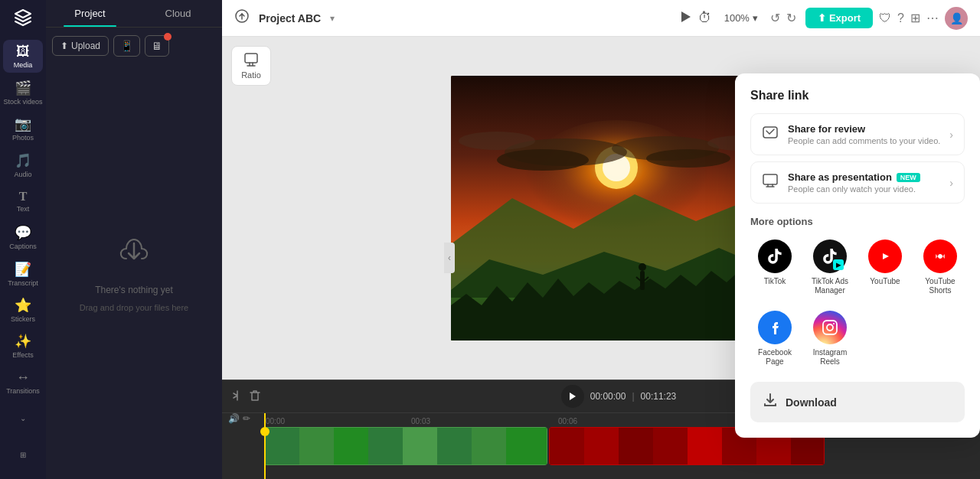 The width and height of the screenshot is (980, 479). What do you see at coordinates (127, 46) in the screenshot?
I see `mobile-upload-button: 📱` at bounding box center [127, 46].